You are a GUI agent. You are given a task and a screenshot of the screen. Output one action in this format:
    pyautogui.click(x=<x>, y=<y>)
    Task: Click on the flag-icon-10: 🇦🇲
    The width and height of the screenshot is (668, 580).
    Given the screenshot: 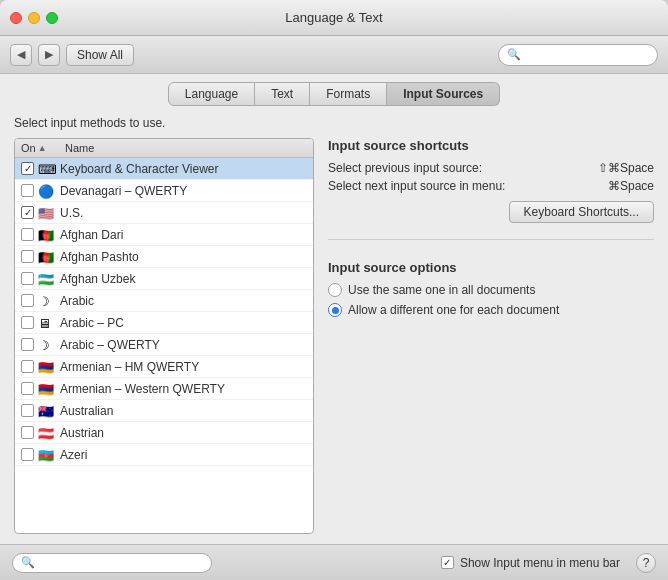 What is the action you would take?
    pyautogui.click(x=47, y=389)
    